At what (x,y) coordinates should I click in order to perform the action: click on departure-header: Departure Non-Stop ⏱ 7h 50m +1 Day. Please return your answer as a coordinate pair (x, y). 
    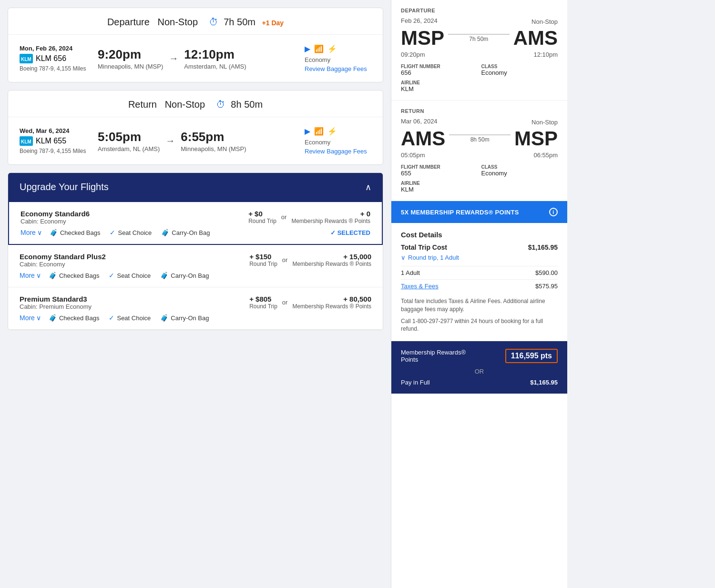
    Looking at the image, I should click on (195, 21).